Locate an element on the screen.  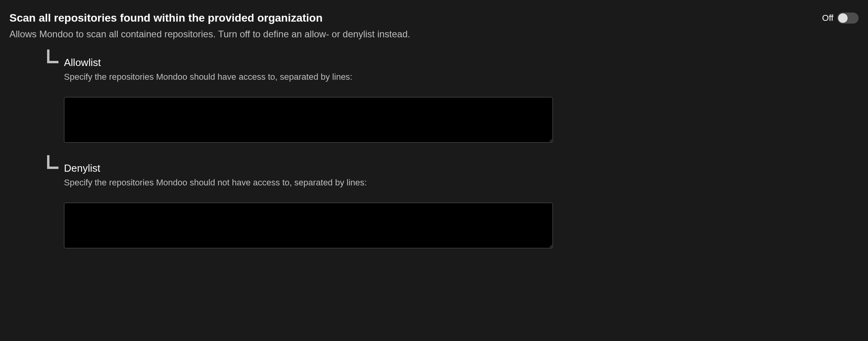
toggle-label: Off is located at coordinates (828, 18).